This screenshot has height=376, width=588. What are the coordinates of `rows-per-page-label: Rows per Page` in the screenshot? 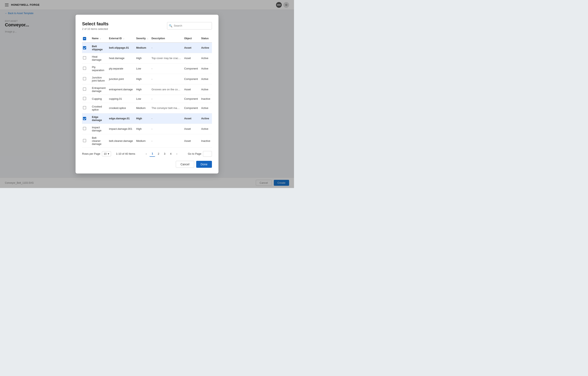 It's located at (91, 154).